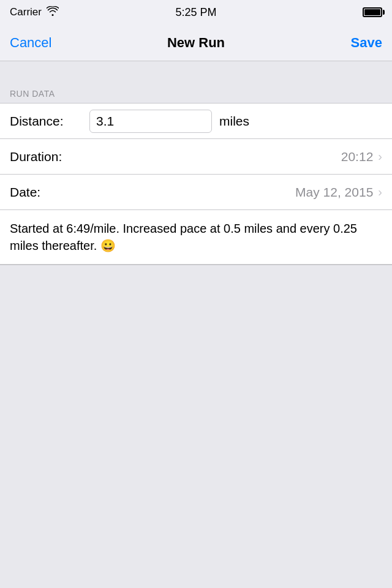 Image resolution: width=392 pixels, height=588 pixels. What do you see at coordinates (372, 12) in the screenshot?
I see `status-right` at bounding box center [372, 12].